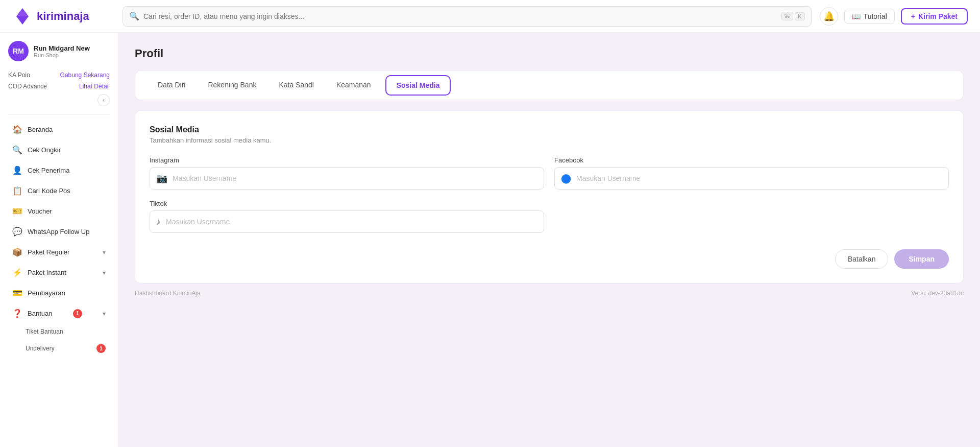 The image size is (980, 447). What do you see at coordinates (549, 173) in the screenshot?
I see `form-grid-top: Instagram 📷 Facebook ⬤` at bounding box center [549, 173].